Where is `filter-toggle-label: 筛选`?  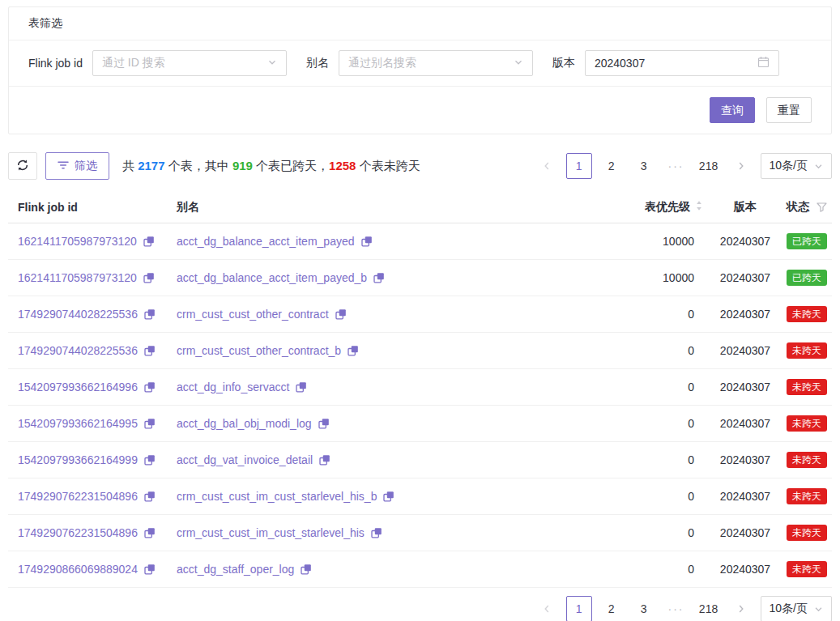
filter-toggle-label: 筛选 is located at coordinates (86, 166).